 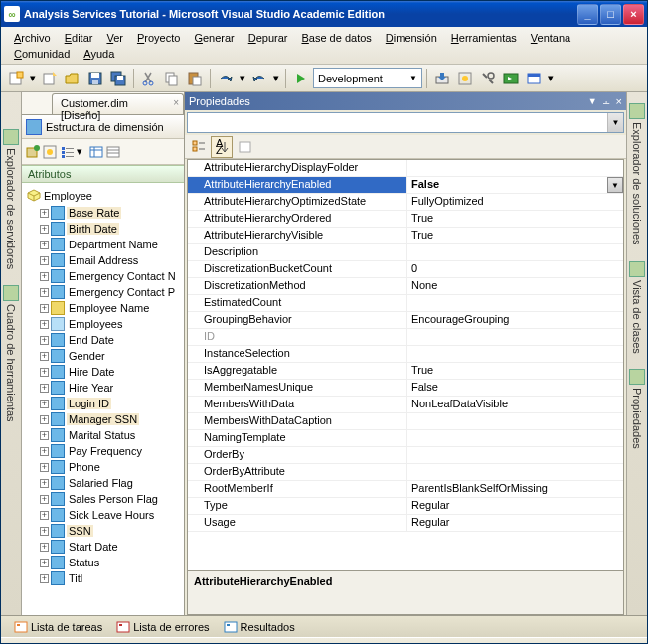 What do you see at coordinates (405, 237) in the screenshot?
I see `property-row: AttributeHierarchyVisibleTrue` at bounding box center [405, 237].